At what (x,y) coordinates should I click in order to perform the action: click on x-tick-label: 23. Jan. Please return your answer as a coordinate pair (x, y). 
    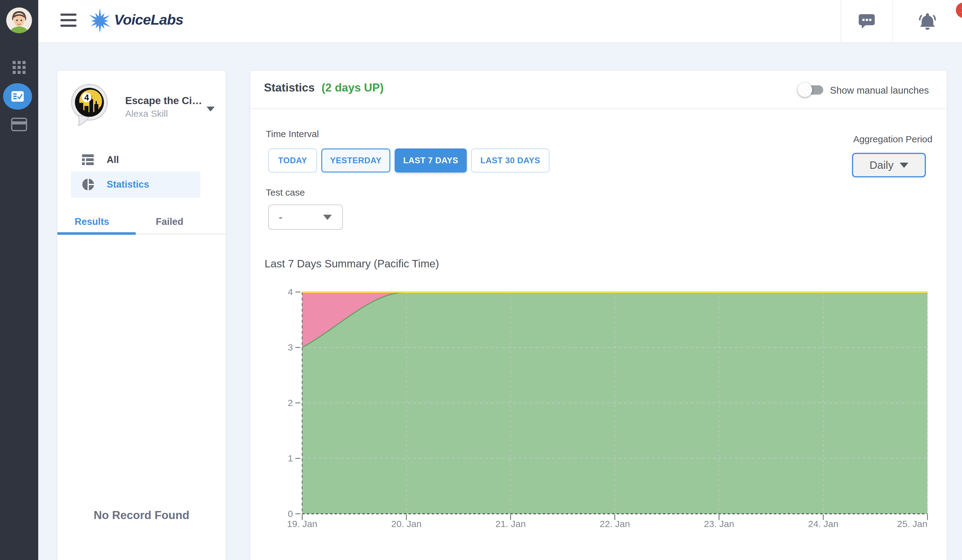
    Looking at the image, I should click on (719, 524).